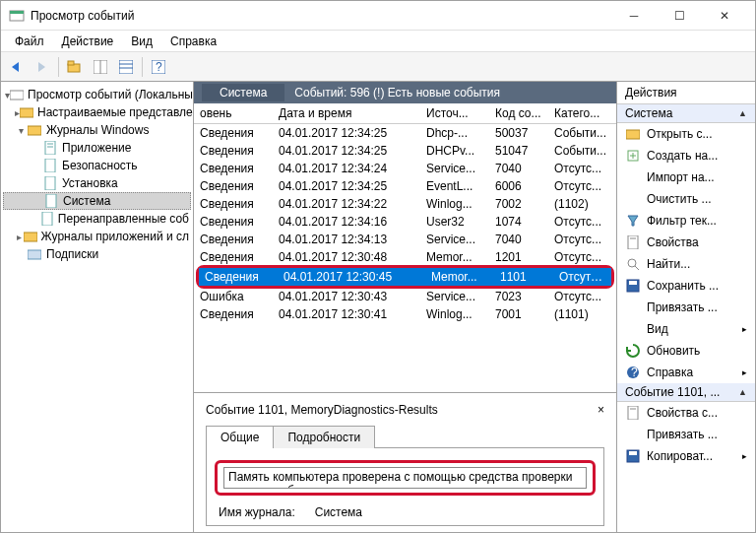 The image size is (756, 533). I want to click on table-row: Сведения04.01.2017 12:30:41Winlog...7001…, so click(406, 314).